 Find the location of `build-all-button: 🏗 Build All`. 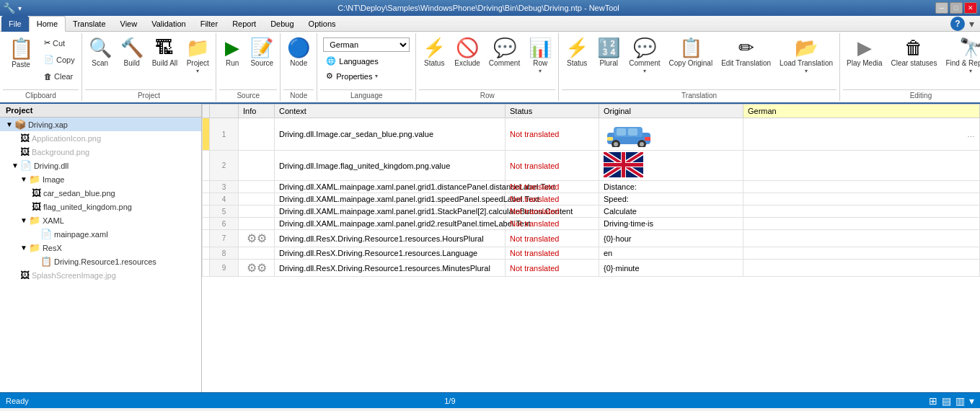

build-all-button: 🏗 Build All is located at coordinates (165, 60).